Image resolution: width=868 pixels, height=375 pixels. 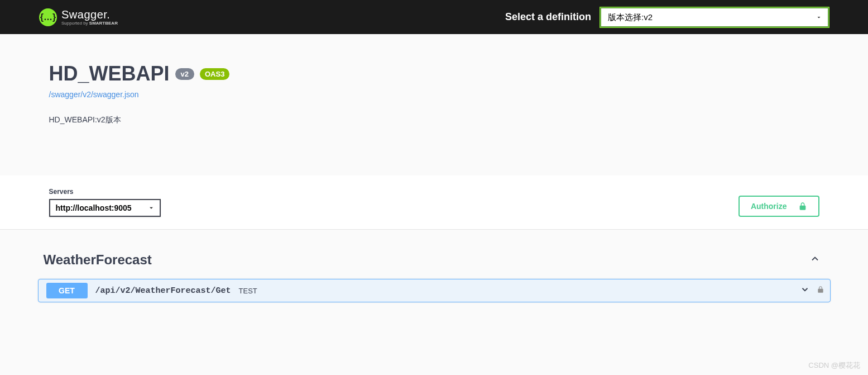 I want to click on select-definition-label: Select a definition, so click(x=548, y=17).